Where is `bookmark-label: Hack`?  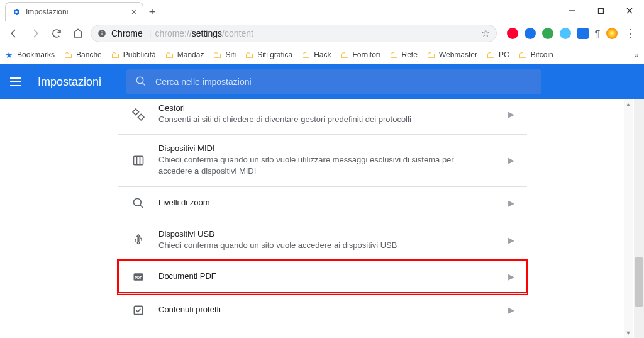
bookmark-label: Hack is located at coordinates (322, 55).